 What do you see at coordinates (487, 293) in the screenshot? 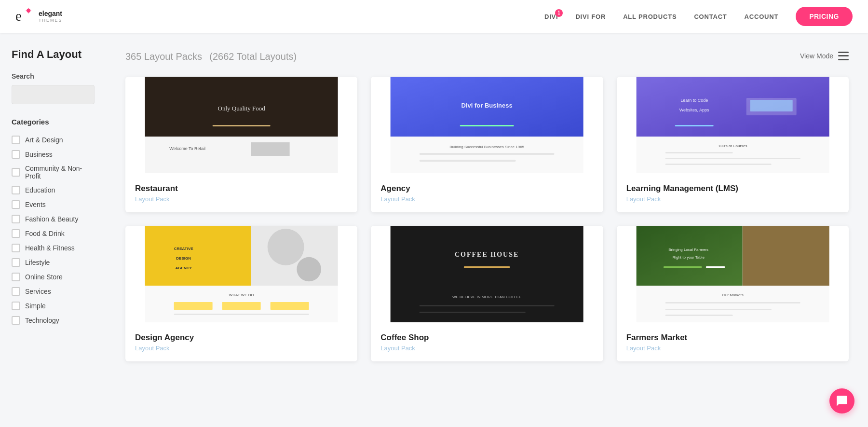
I see `card-coffee-shop: COFFEE HOUSE WE BELIEVE IN MORE THAN COF…` at bounding box center [487, 293].